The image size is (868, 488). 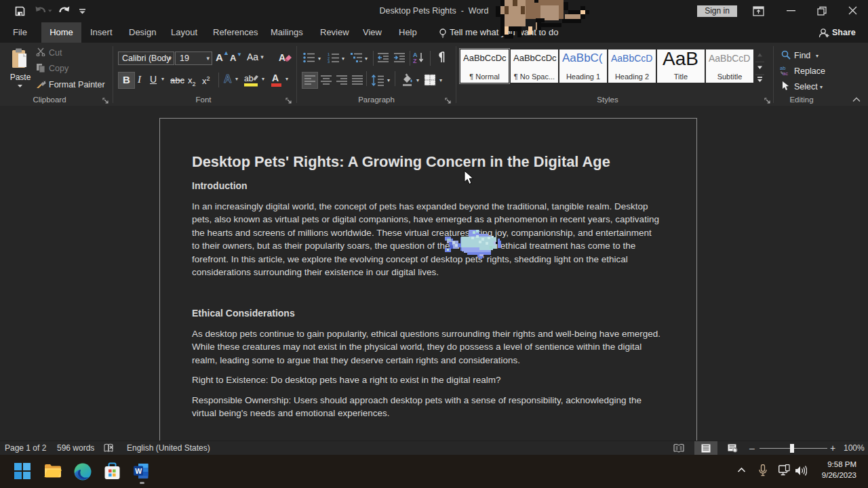 I want to click on svg-text: W, so click(x=138, y=471).